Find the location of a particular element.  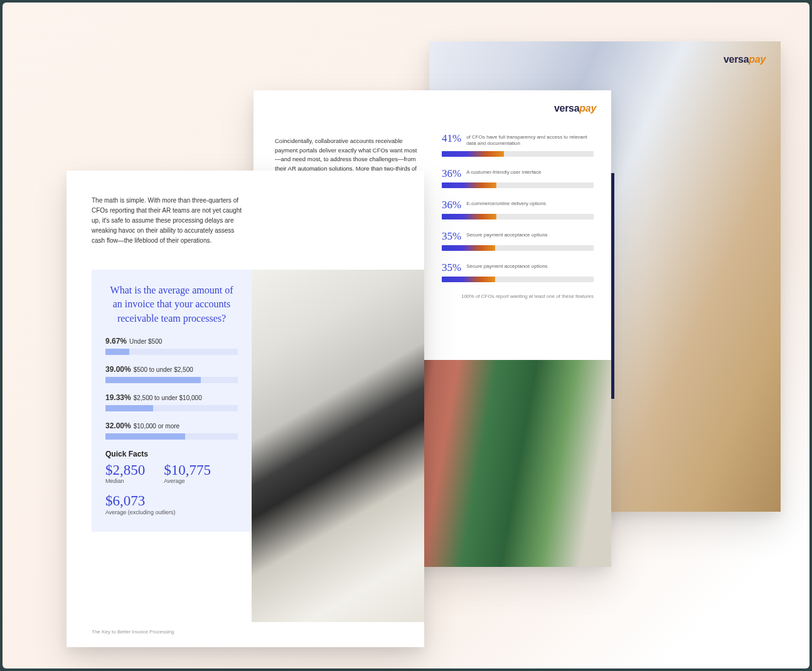

page-footer: The Key to Better Invoice Processing is located at coordinates (133, 632).